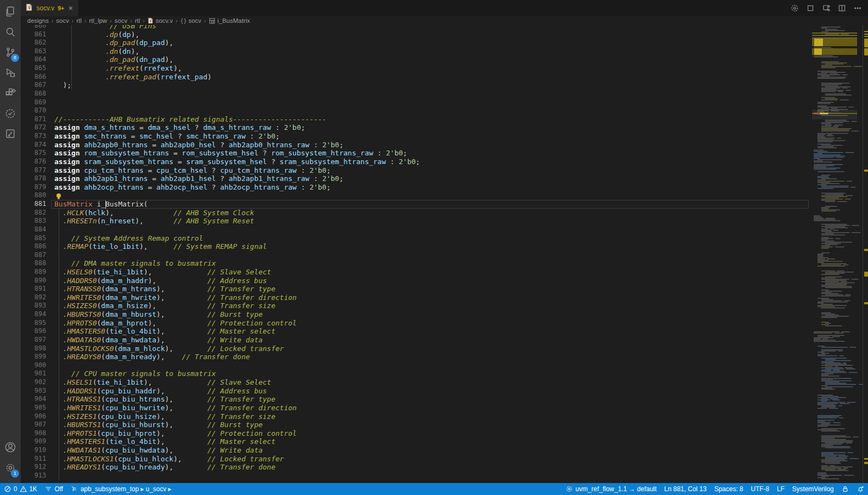  What do you see at coordinates (229, 21) in the screenshot?
I see `breadcrumb-item-i_BusMatrix: i_BusMatrix` at bounding box center [229, 21].